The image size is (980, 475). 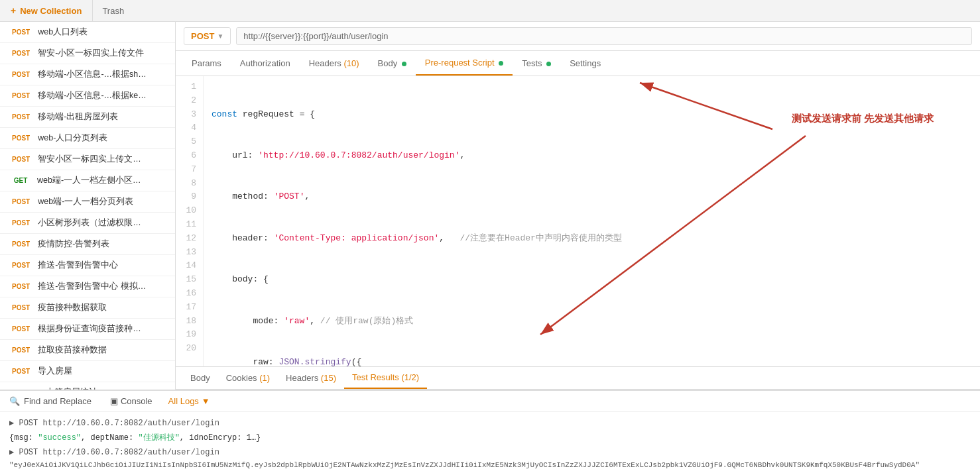 What do you see at coordinates (103, 117) in the screenshot?
I see `item-label: 移动端-出租房屋列表` at bounding box center [103, 117].